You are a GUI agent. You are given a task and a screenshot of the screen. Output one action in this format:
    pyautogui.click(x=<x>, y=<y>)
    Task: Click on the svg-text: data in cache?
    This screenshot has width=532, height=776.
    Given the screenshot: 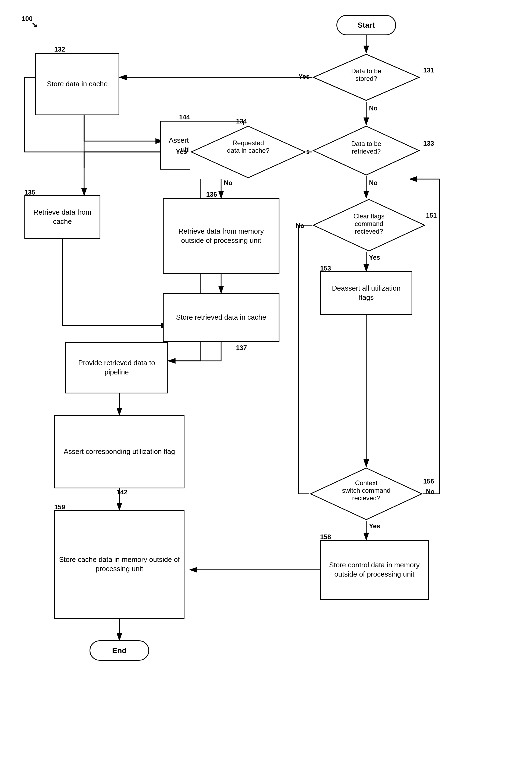 What is the action you would take?
    pyautogui.click(x=248, y=151)
    